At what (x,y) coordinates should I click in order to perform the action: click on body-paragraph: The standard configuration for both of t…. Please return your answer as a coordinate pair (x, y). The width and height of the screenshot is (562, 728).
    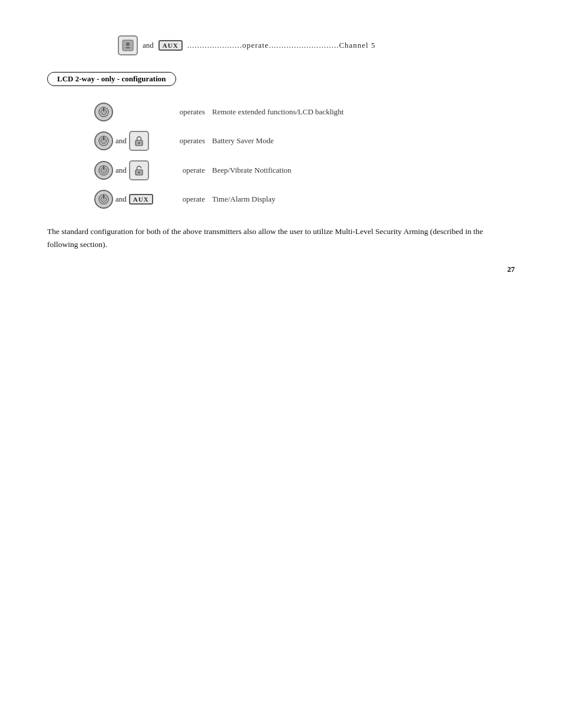
    Looking at the image, I should click on (281, 238).